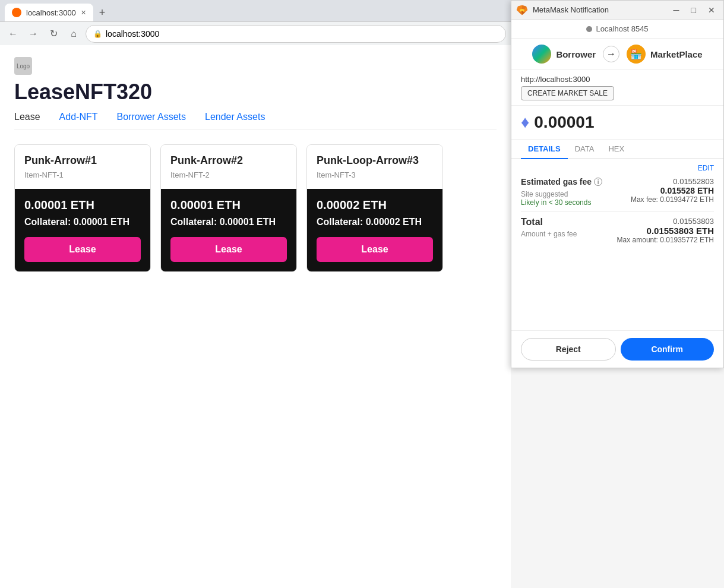 The width and height of the screenshot is (724, 588). I want to click on logo-text: Logo, so click(23, 67).